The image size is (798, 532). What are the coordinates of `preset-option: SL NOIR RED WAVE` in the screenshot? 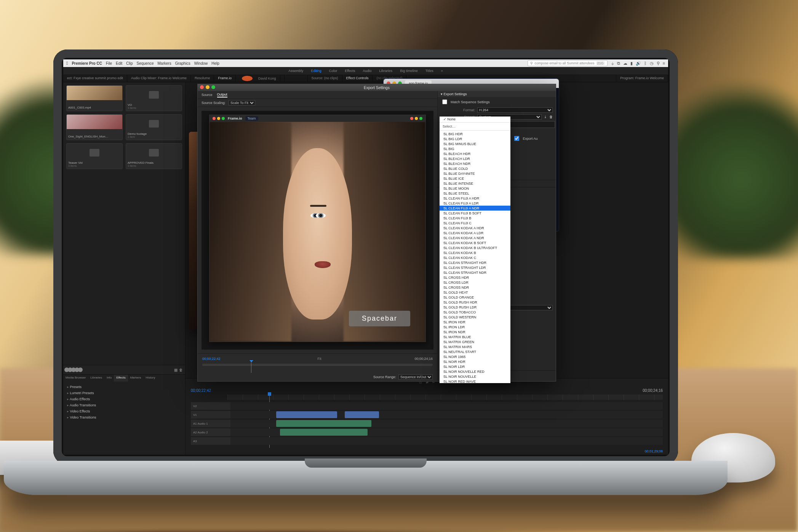 It's located at (475, 381).